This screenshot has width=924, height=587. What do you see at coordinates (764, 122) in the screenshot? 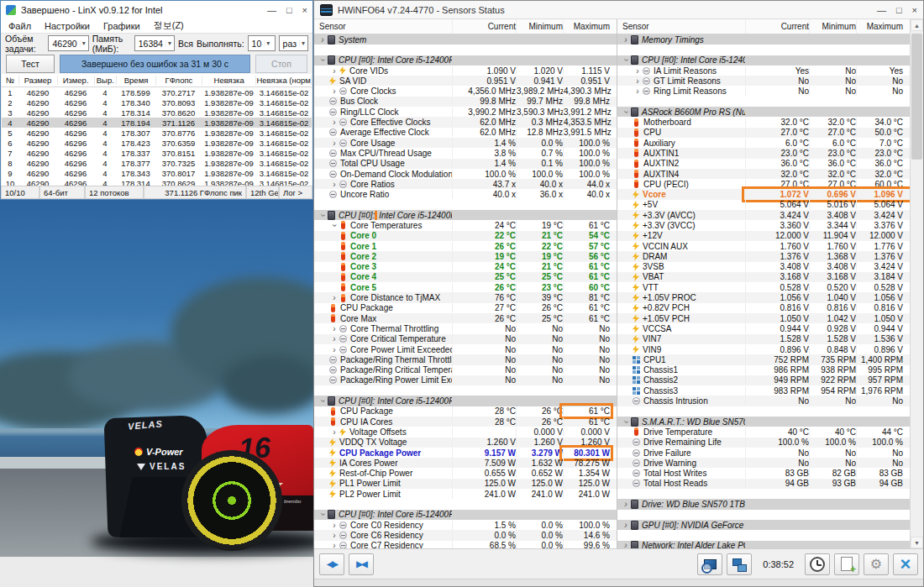
I see `sensor-row: Motherboard32.0 °C32.0 °C34.0 °C` at bounding box center [764, 122].